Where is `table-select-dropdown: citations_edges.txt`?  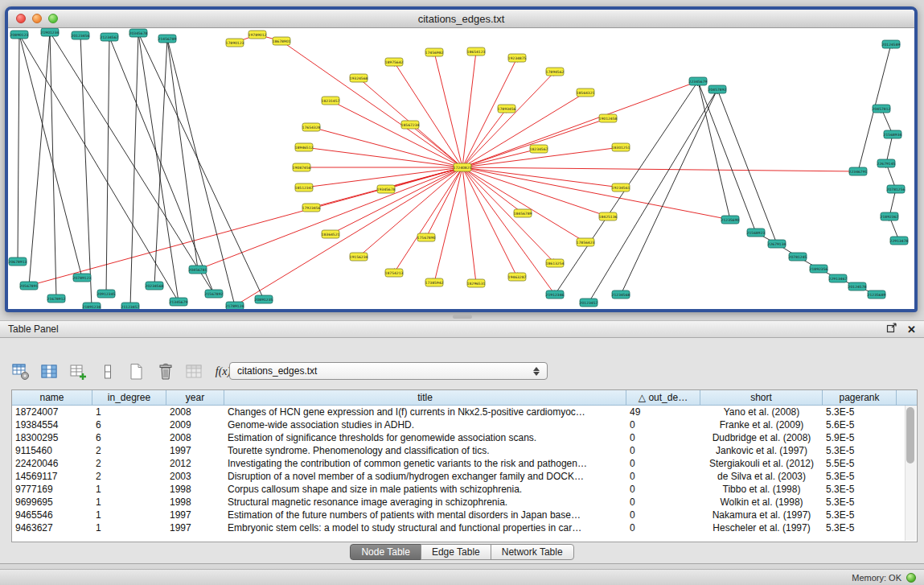
table-select-dropdown: citations_edges.txt is located at coordinates (388, 371).